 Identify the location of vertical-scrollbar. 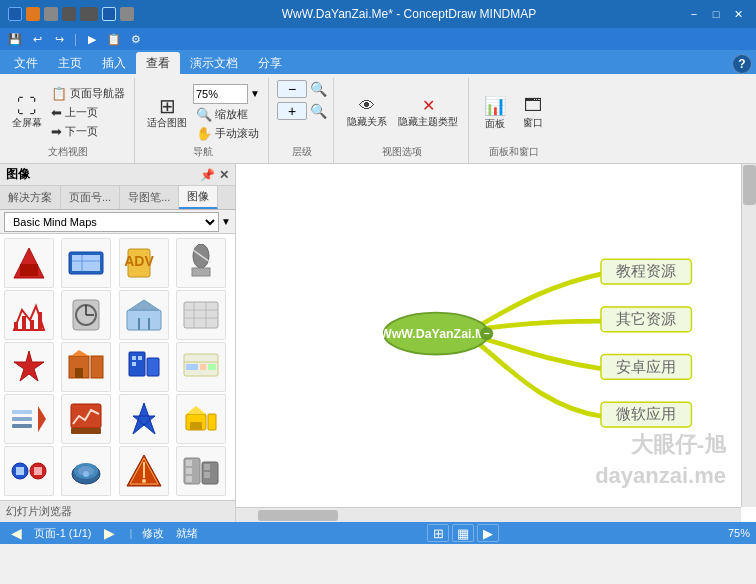
(748, 336).